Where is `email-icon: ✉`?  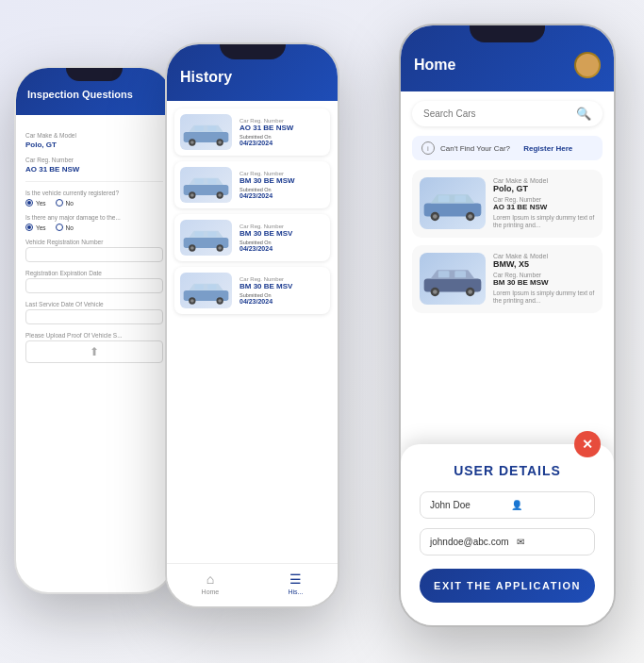
email-icon: ✉ is located at coordinates (551, 541).